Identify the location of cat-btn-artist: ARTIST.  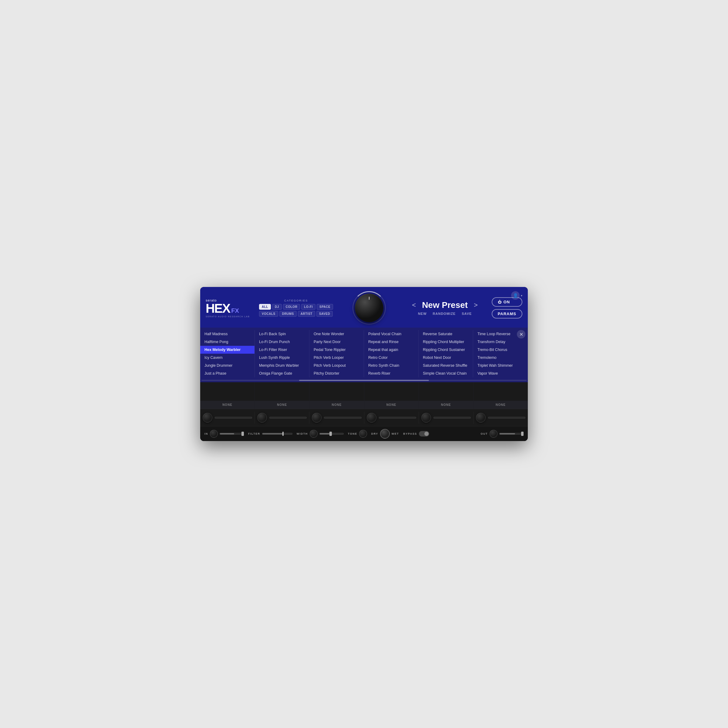
(307, 314).